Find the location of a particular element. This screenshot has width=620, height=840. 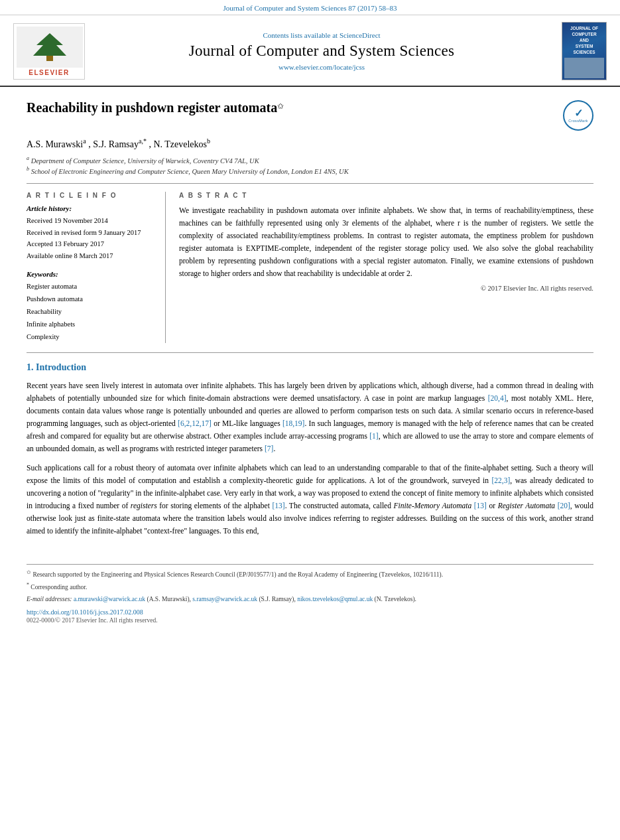

header-divider is located at coordinates (310, 183).